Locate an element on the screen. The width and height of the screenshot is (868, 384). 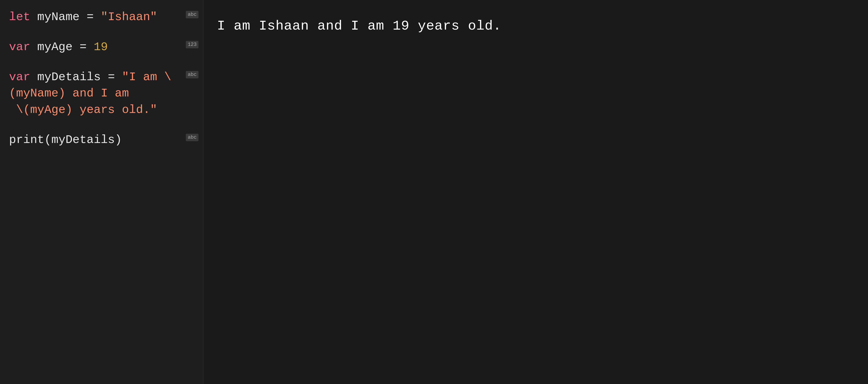
output-text: I am Ishaan and I am 19 years old. is located at coordinates (536, 26).